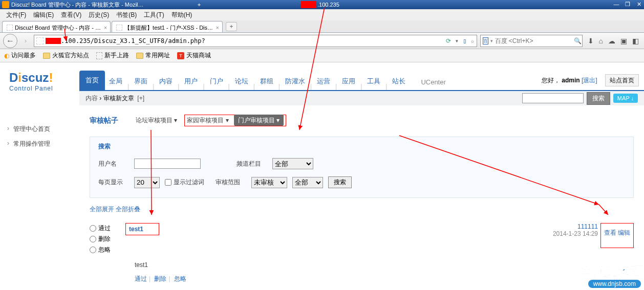 The width and height of the screenshot is (644, 290). I want to click on redacted-block, so click(309, 5).